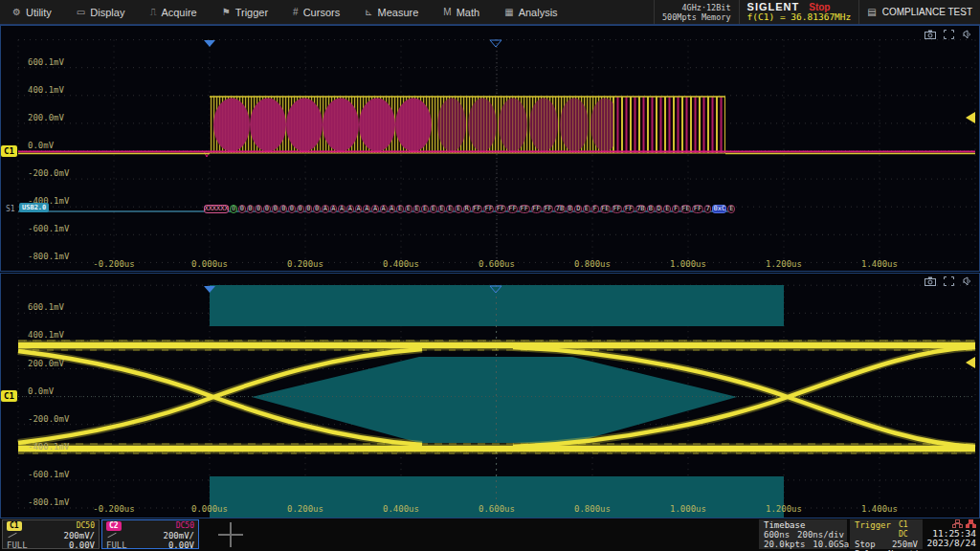  I want to click on decode-token: B, so click(651, 209).